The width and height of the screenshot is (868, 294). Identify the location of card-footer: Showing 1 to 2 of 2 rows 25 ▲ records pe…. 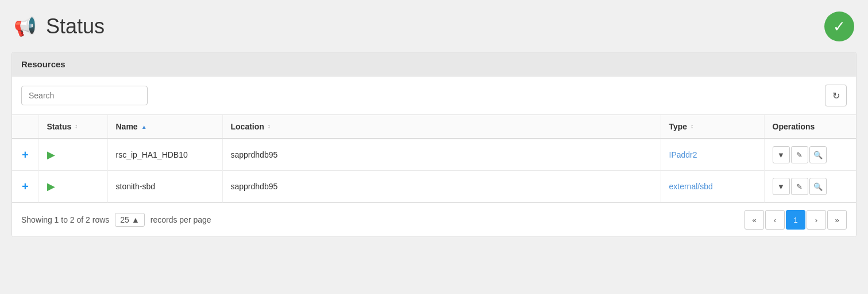
(434, 220).